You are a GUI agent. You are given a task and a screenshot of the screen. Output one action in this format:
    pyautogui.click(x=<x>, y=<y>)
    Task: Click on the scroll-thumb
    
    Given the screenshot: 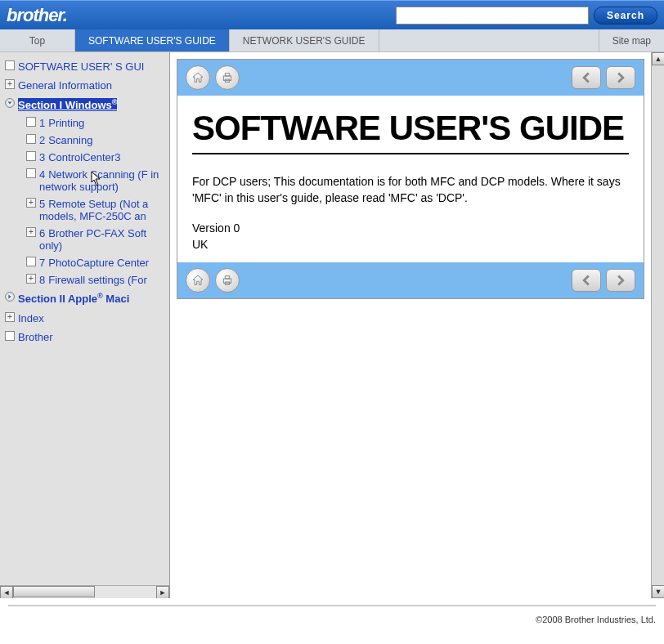 What is the action you would take?
    pyautogui.click(x=54, y=592)
    